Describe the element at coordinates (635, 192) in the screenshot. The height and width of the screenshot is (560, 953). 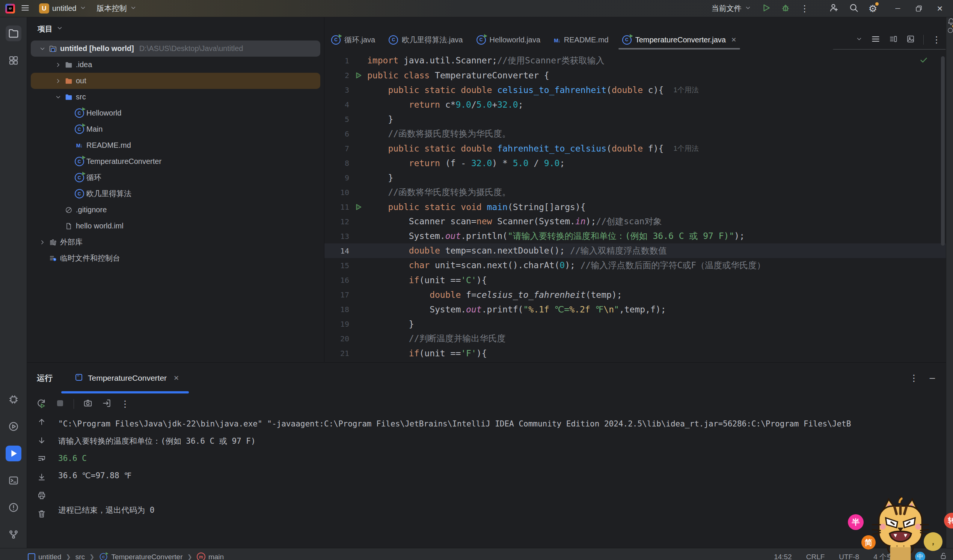
I see `code-line-10: 10 //函数将华氏度转换为摄氏度。` at that location.